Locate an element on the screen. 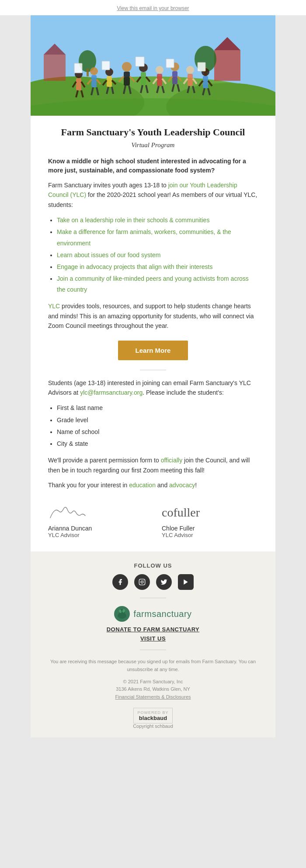  ylc-link-2: YLC is located at coordinates (54, 306).